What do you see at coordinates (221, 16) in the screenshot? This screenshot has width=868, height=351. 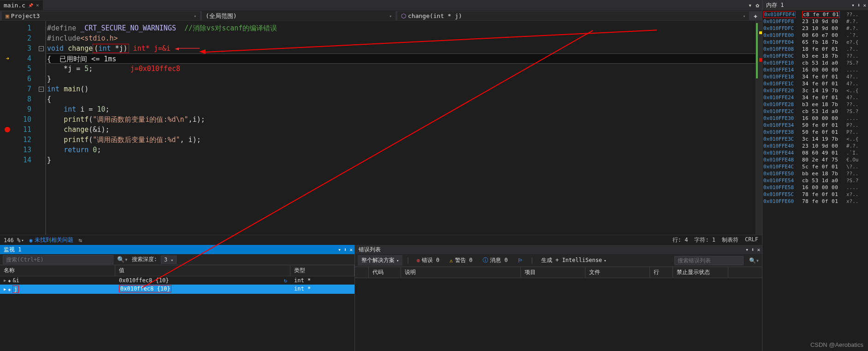 I see `scope-label: (全局范围)` at bounding box center [221, 16].